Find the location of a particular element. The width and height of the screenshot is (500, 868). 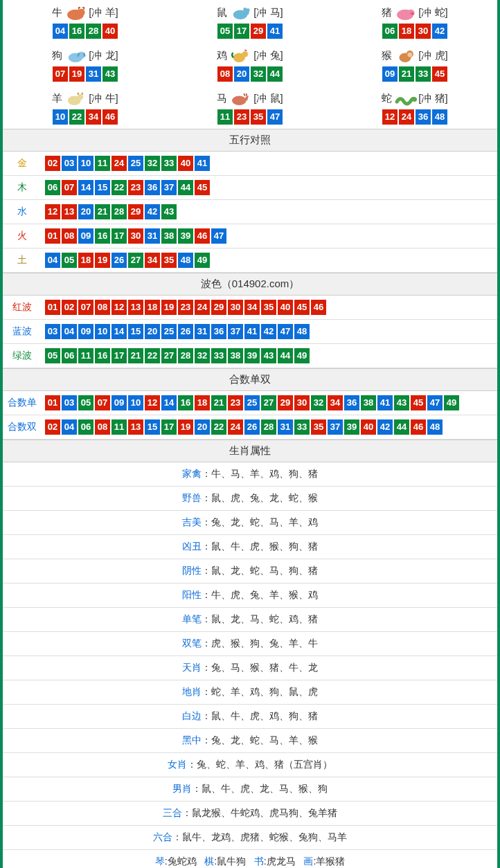

heshu-header: 合数单双 is located at coordinates (250, 379).